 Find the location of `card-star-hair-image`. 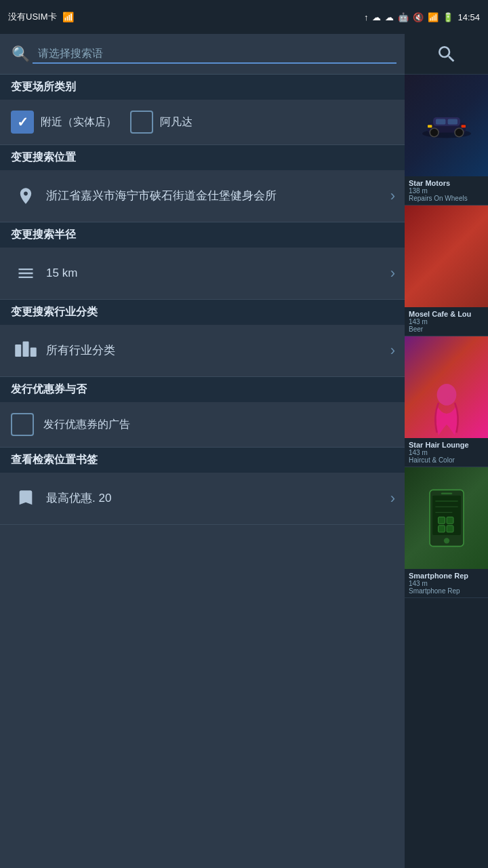

card-star-hair-image is located at coordinates (446, 387).